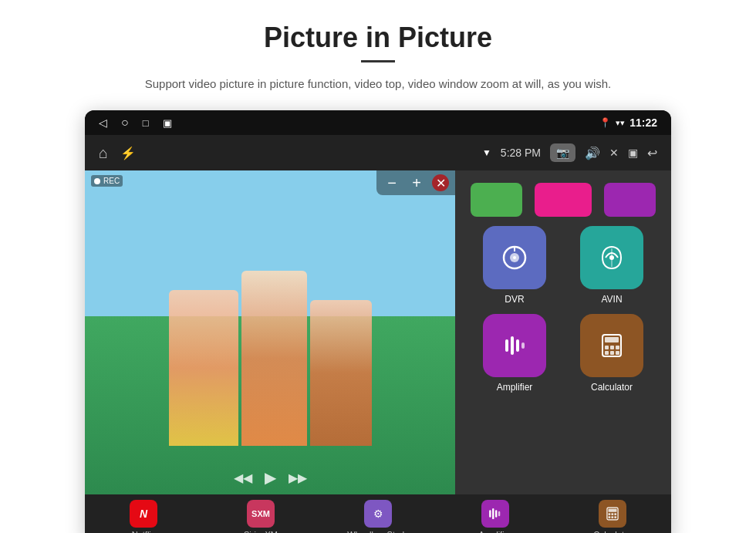 This screenshot has height=533, width=756. Describe the element at coordinates (495, 514) in the screenshot. I see `amplifier-bottom-icon` at that location.